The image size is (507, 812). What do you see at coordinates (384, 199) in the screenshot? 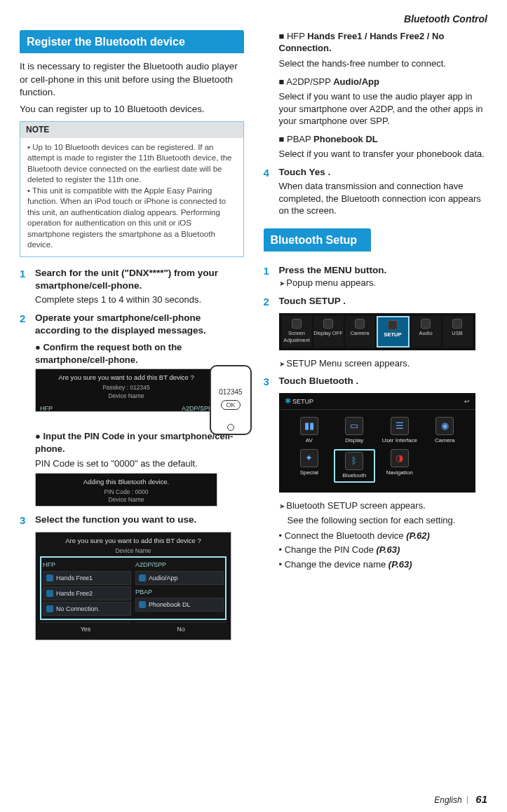
I see `step-4-desc: When data transmission and connection ha…` at bounding box center [384, 199].